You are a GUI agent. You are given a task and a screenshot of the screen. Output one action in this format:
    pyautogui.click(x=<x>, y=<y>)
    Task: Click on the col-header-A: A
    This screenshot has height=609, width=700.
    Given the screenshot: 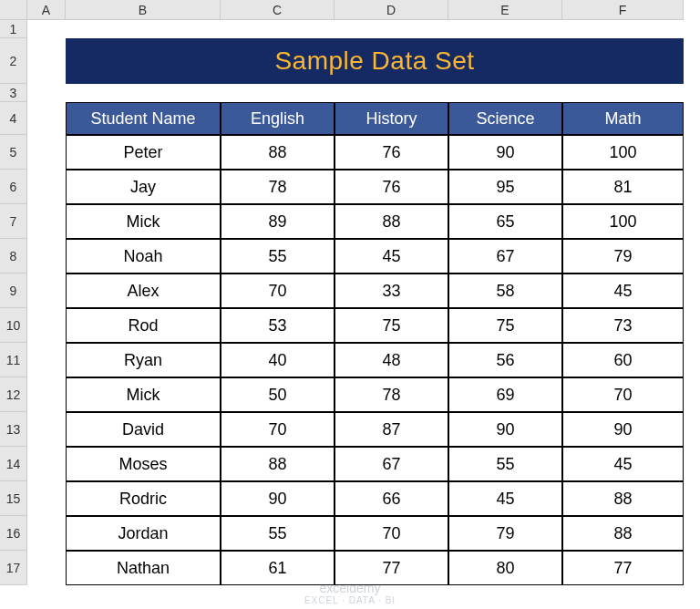 What is the action you would take?
    pyautogui.click(x=46, y=10)
    